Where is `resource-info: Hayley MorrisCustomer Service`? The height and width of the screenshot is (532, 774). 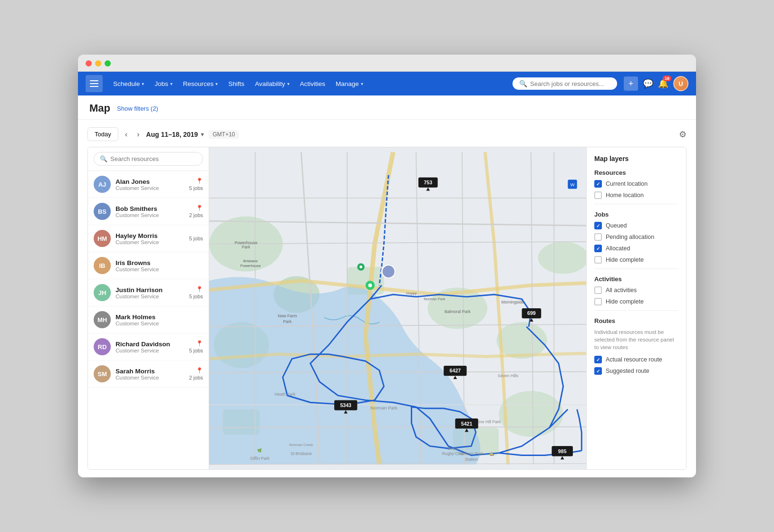 resource-info: Hayley MorrisCustomer Service is located at coordinates (150, 238).